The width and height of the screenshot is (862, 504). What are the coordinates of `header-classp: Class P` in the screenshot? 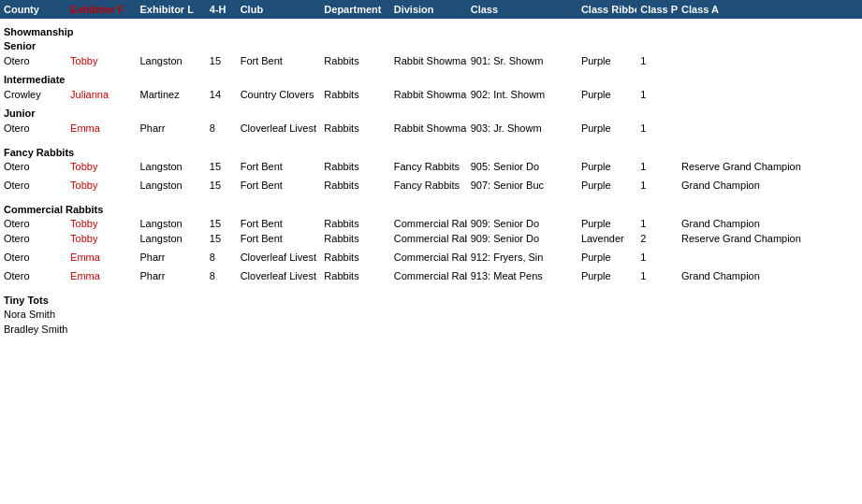 It's located at (657, 9).